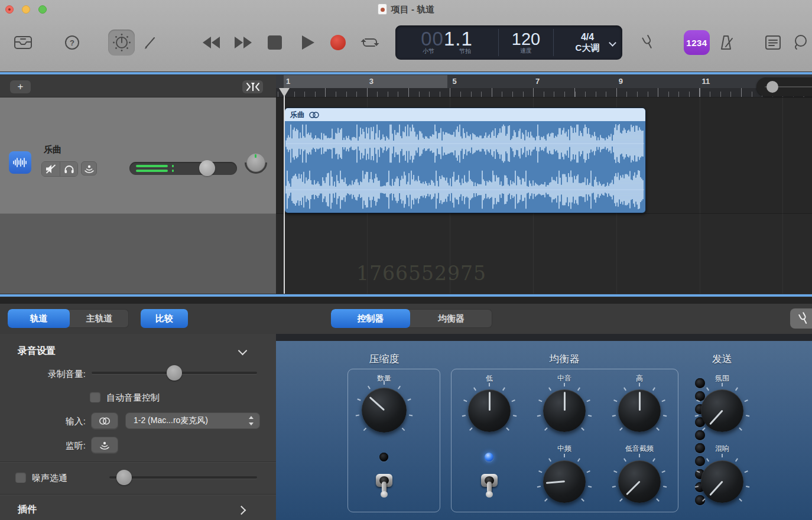 This screenshot has width=812, height=520. What do you see at coordinates (297, 115) in the screenshot?
I see `region-name: 乐曲` at bounding box center [297, 115].